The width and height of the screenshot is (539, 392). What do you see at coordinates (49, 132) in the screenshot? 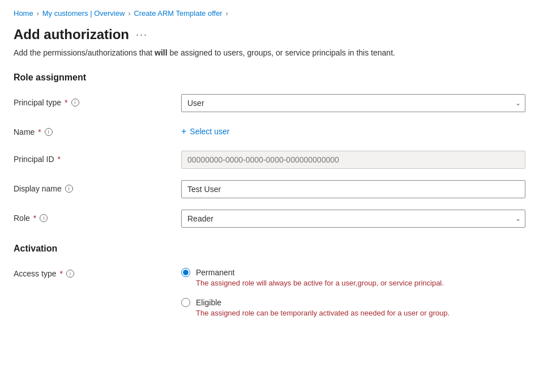
I see `name-info-icon: i` at bounding box center [49, 132].